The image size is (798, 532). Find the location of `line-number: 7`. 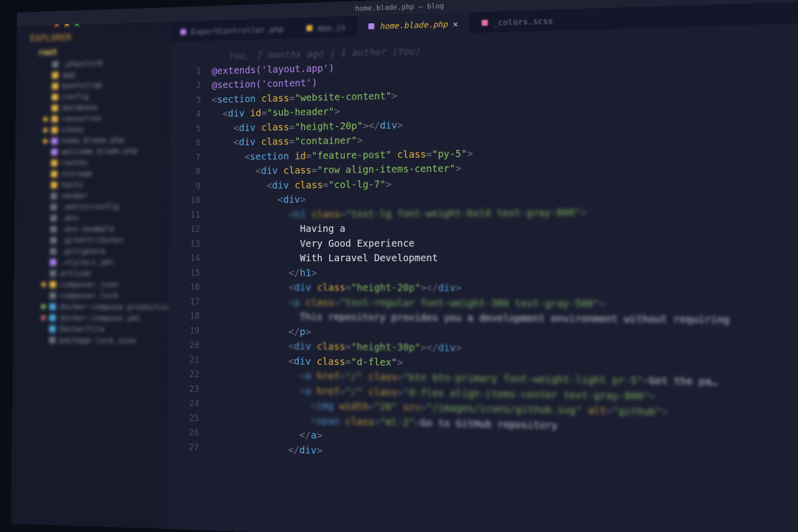

line-number: 7 is located at coordinates (185, 158).